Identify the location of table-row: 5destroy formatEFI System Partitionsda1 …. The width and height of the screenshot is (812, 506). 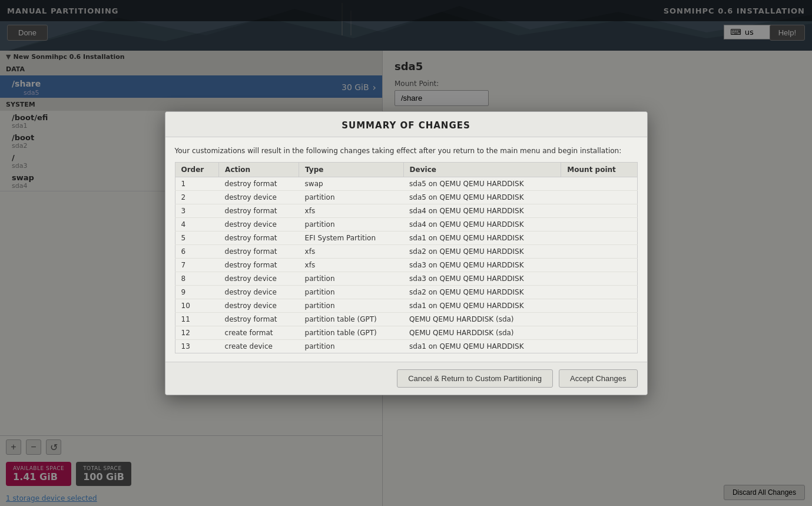
(406, 238).